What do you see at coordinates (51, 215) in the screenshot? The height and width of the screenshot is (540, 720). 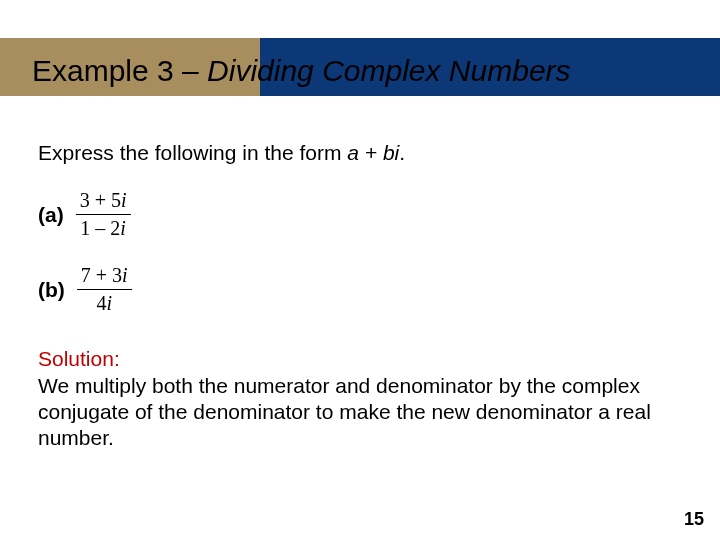 I see `part-a-label: (a)` at bounding box center [51, 215].